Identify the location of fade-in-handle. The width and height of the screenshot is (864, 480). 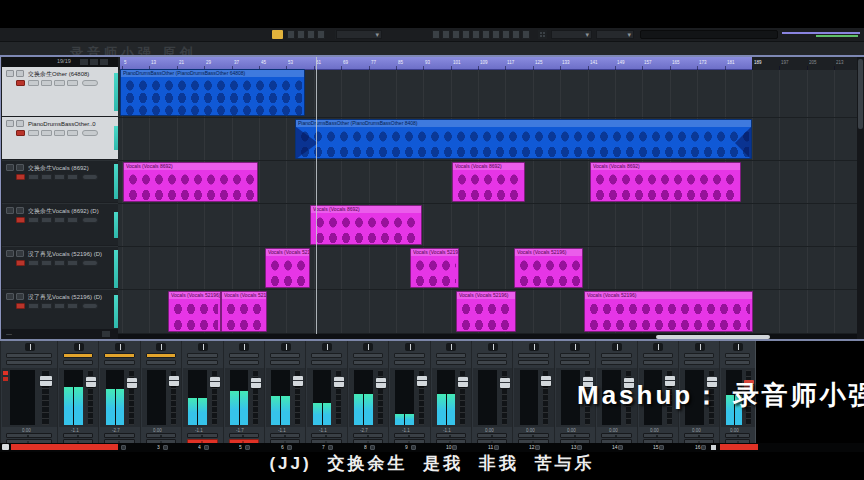
(307, 143).